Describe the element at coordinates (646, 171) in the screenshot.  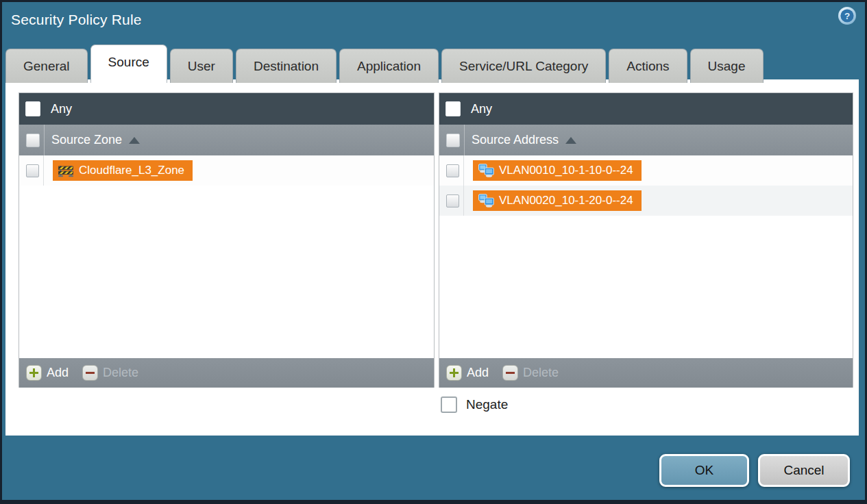
I see `table-row: VLAN0010_10-1-10-0--24` at that location.